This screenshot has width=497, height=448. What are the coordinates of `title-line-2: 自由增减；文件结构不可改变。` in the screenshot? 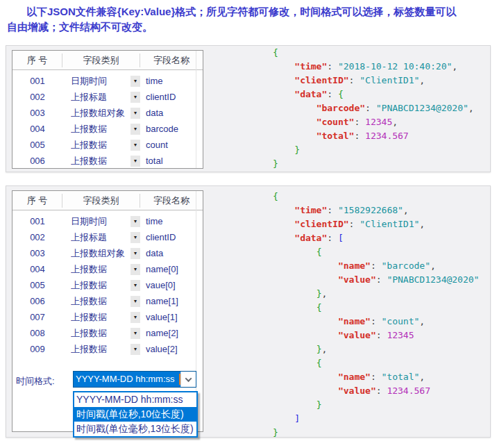 It's located at (250, 27).